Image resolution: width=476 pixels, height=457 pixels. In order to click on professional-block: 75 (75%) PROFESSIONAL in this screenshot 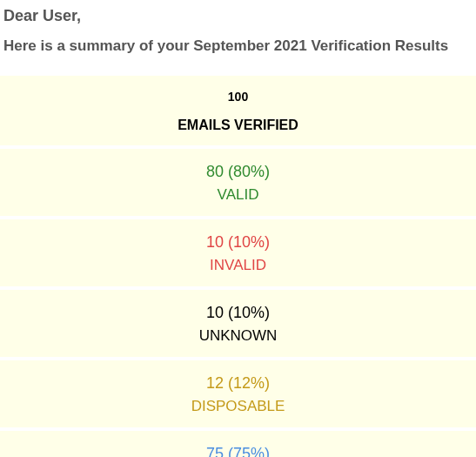, I will do `click(238, 444)`.